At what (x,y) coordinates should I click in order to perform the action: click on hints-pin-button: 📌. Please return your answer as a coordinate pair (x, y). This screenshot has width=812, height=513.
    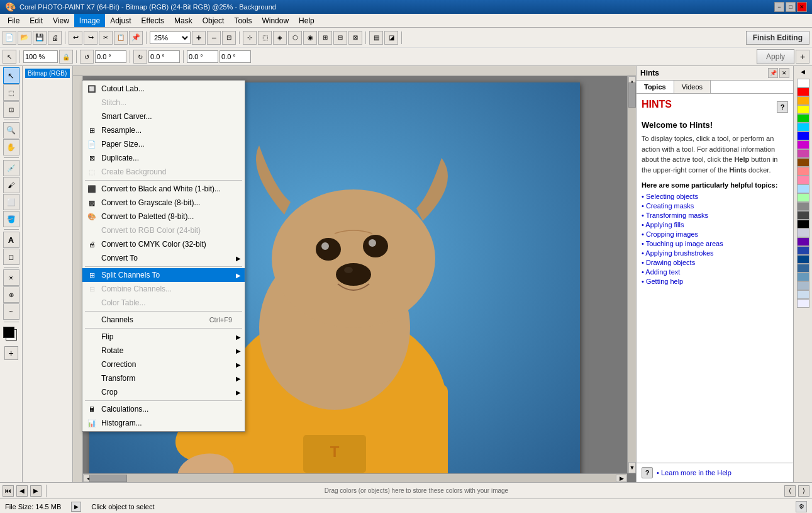
    Looking at the image, I should click on (773, 73).